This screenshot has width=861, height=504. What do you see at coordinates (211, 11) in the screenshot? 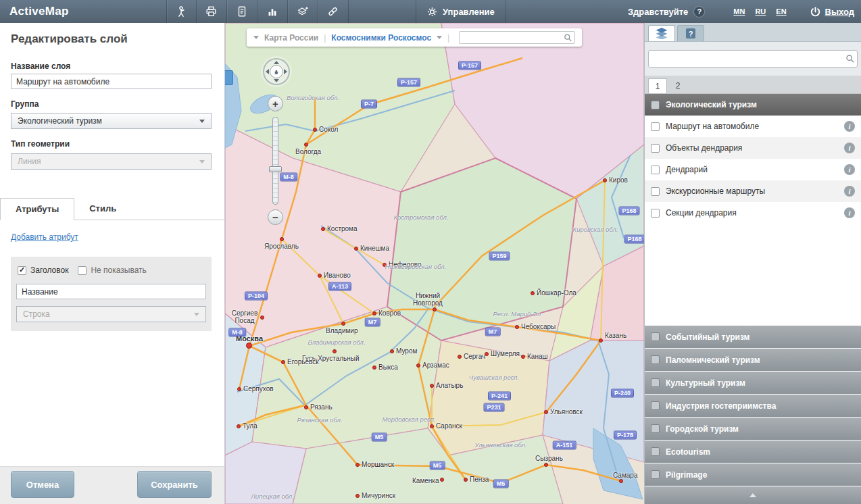
I see `printer-icon` at bounding box center [211, 11].